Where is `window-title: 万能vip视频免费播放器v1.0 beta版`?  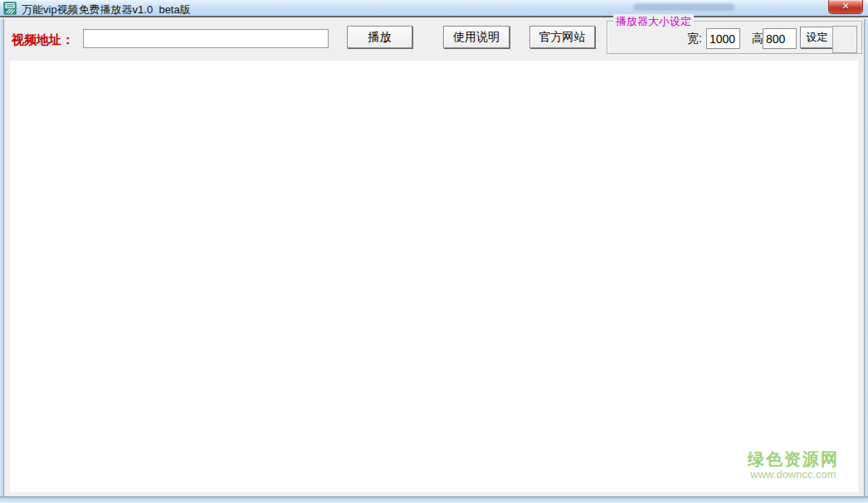 window-title: 万能vip视频免费播放器v1.0 beta版 is located at coordinates (106, 10).